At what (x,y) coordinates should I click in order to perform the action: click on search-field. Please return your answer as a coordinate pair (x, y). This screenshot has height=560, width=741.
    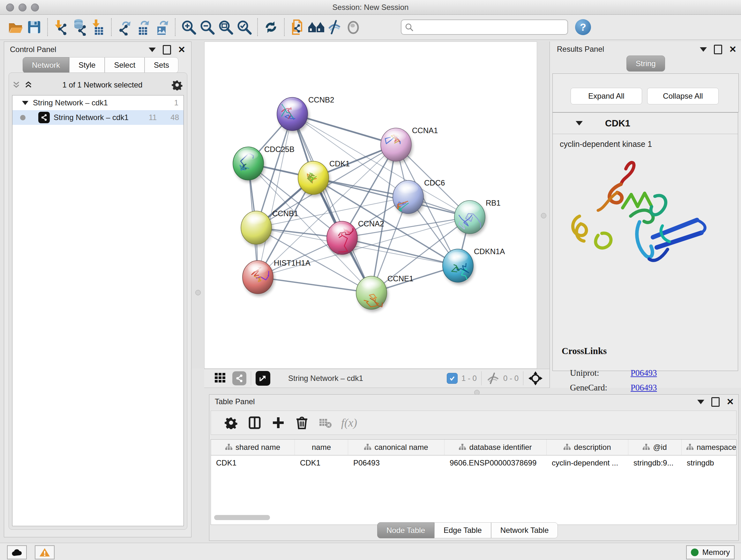
    Looking at the image, I should click on (484, 27).